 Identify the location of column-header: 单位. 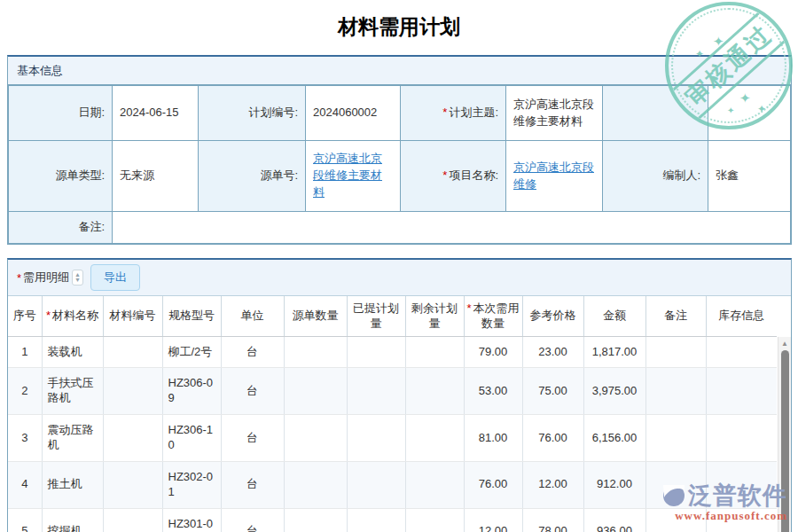
(252, 316).